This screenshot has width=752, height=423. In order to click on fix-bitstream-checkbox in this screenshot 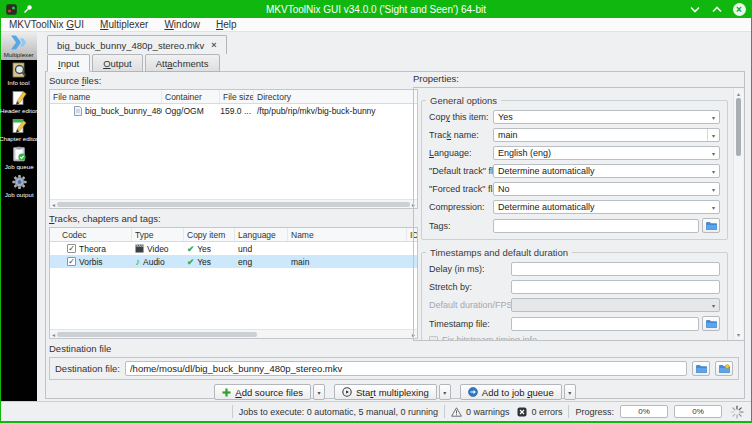, I will do `click(434, 339)`.